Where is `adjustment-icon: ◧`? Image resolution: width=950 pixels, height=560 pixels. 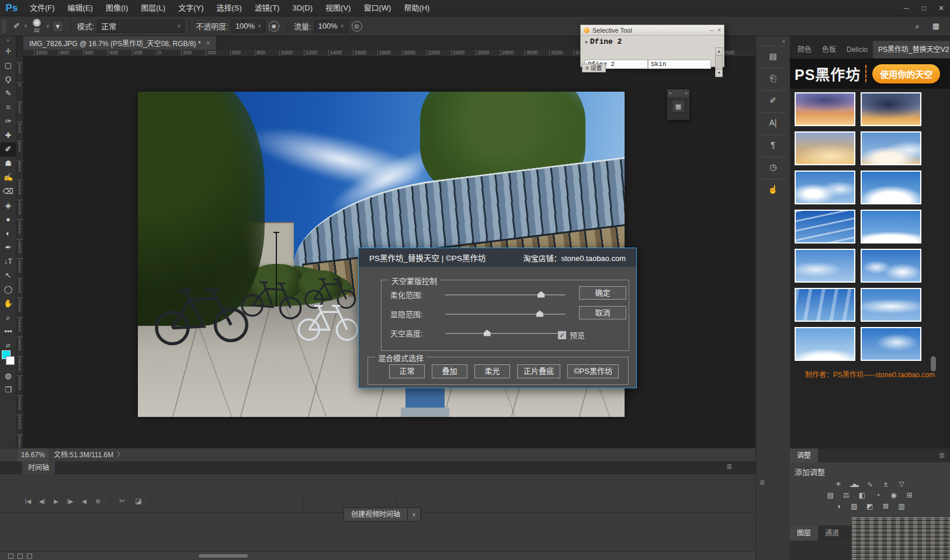
adjustment-icon: ◧ is located at coordinates (862, 495).